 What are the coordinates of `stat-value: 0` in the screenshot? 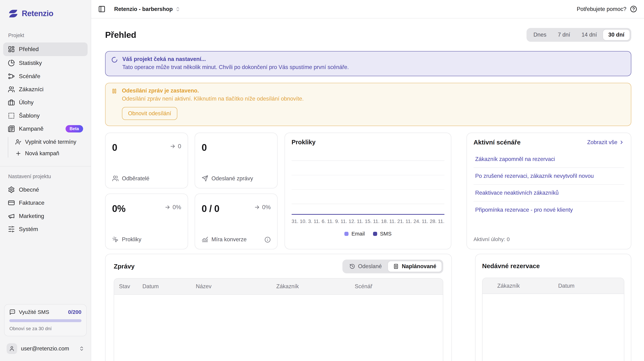 It's located at (236, 147).